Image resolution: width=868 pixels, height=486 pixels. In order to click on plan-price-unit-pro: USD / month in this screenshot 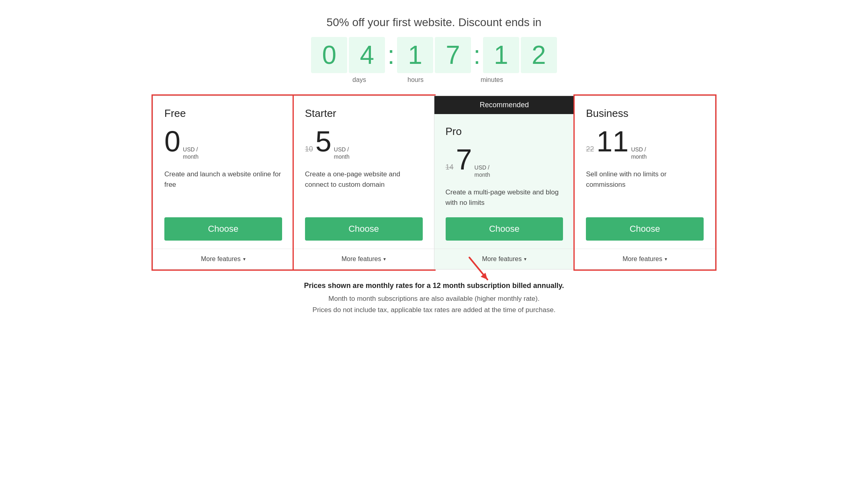, I will do `click(482, 171)`.